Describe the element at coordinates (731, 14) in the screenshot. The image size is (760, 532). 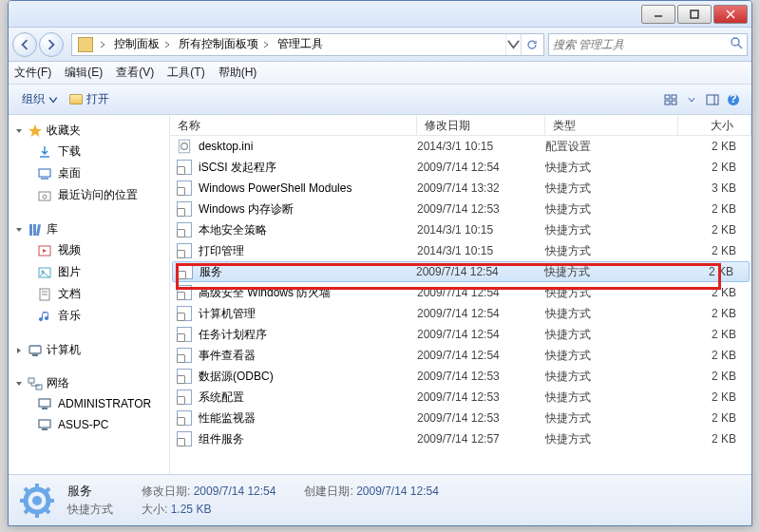
I see `close-button` at that location.